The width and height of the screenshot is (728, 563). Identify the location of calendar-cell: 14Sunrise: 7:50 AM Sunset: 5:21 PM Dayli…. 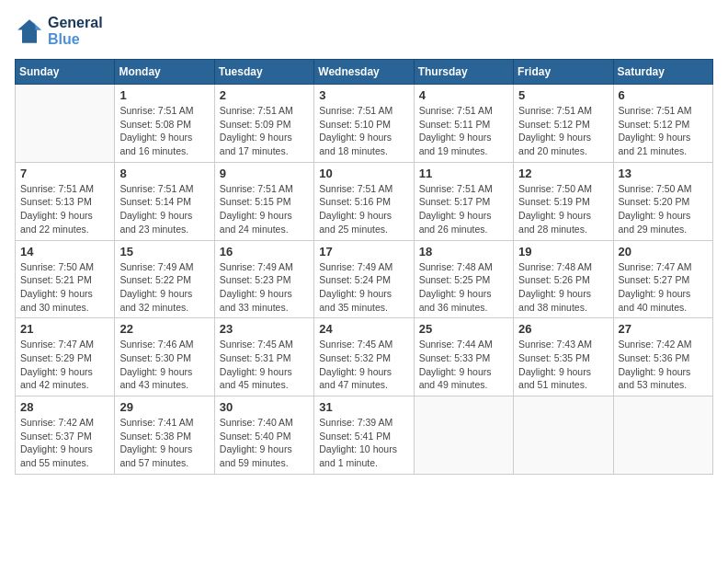
(65, 280).